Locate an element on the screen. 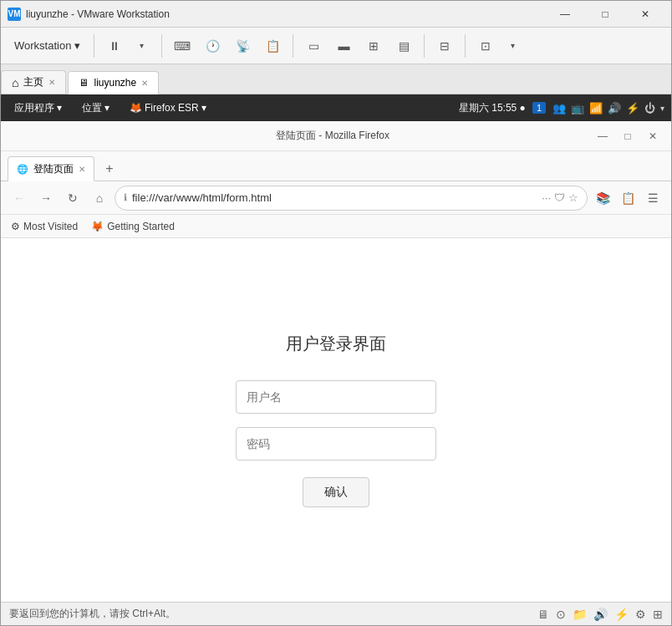  places-menu-button: 位置 ▾ is located at coordinates (95, 109).